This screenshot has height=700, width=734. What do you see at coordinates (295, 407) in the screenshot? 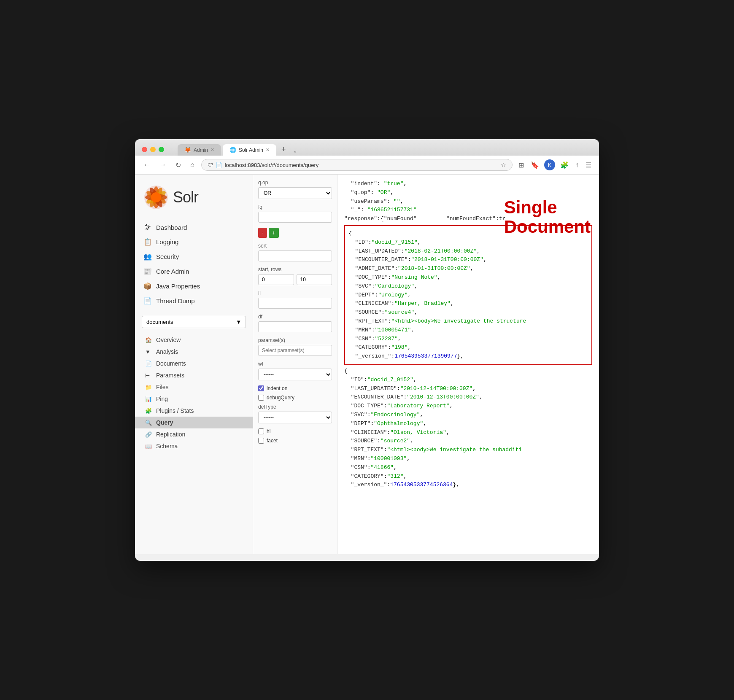
I see `deftype-label: defType` at bounding box center [295, 407].